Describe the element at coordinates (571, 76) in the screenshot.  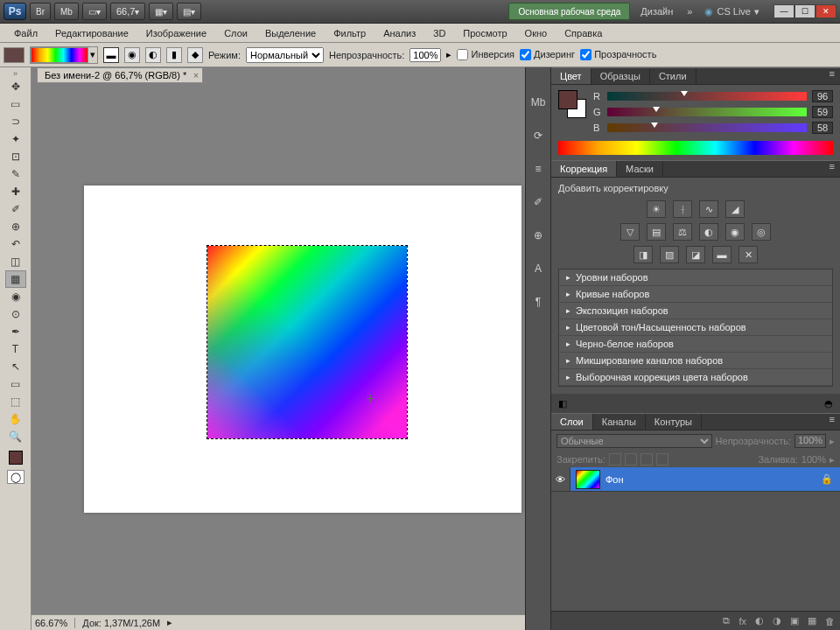
I see `tab-color: Цвет` at that location.